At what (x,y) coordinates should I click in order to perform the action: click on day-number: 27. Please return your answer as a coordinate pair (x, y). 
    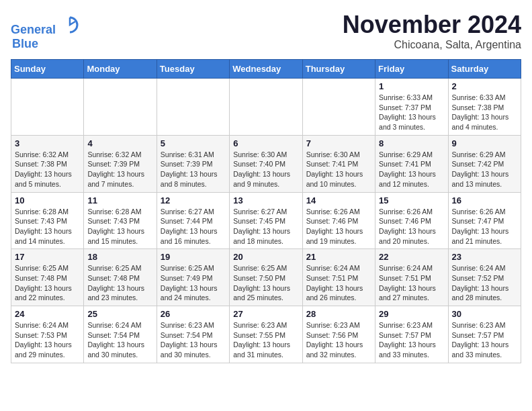
    Looking at the image, I should click on (266, 314).